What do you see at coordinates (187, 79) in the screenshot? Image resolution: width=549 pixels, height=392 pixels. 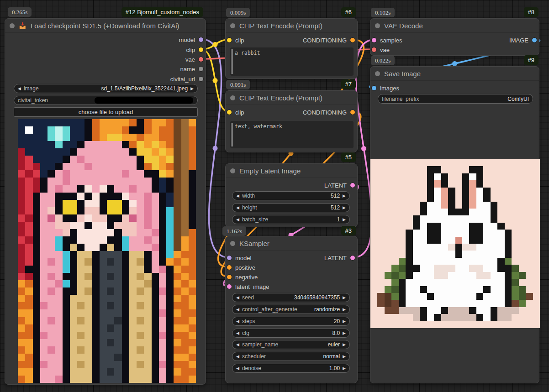 I see `output-slot-civitai-url: civitai_url` at bounding box center [187, 79].